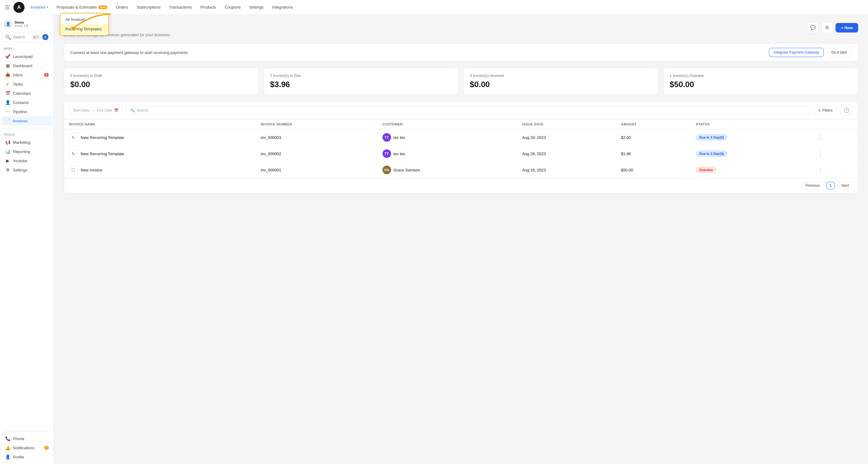  What do you see at coordinates (845, 185) in the screenshot?
I see `next-button: Next` at bounding box center [845, 185].